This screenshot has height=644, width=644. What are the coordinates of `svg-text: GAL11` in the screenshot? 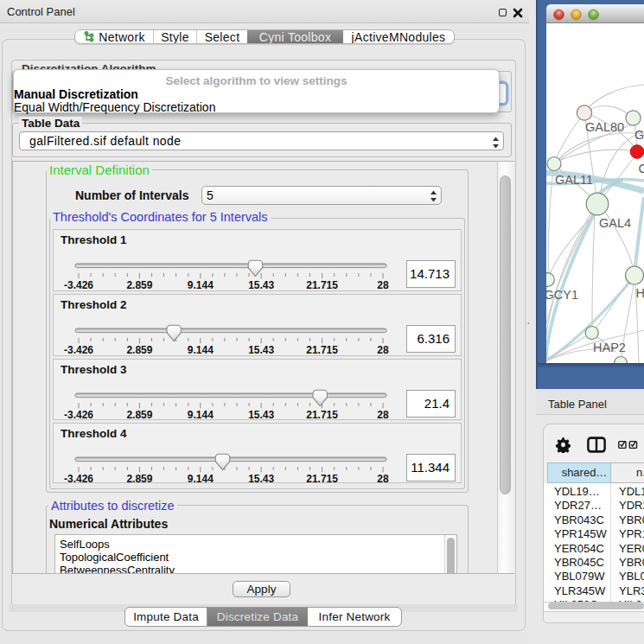 It's located at (574, 180).